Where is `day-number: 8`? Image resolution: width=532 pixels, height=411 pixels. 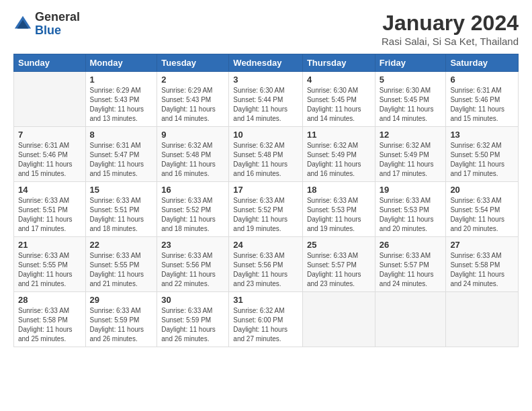 day-number: 8 is located at coordinates (122, 134).